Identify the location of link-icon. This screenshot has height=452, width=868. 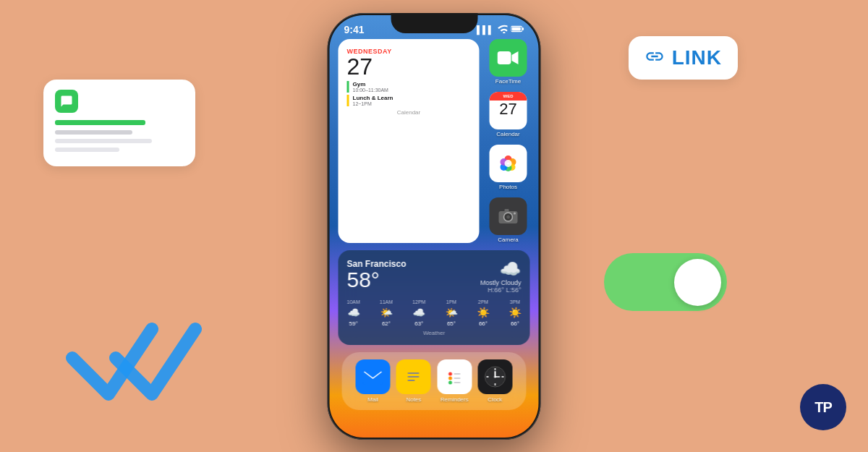
(655, 58).